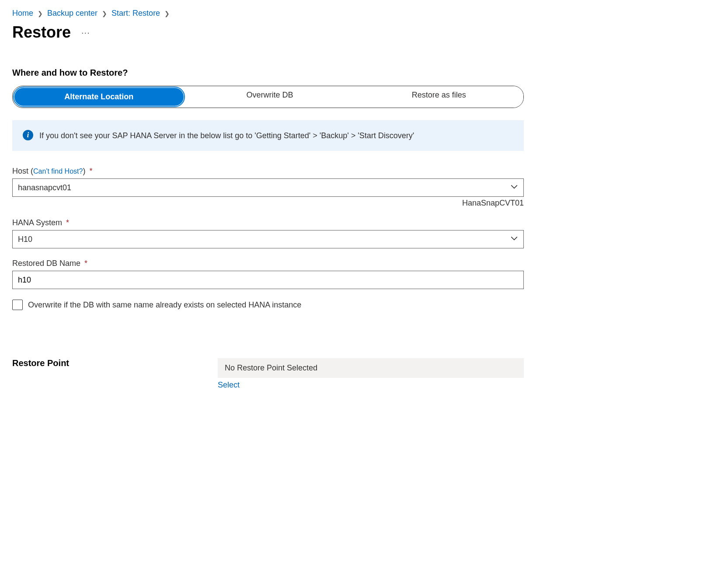 This screenshot has width=728, height=562. I want to click on tab-restore-as-files: Restore as files, so click(439, 97).